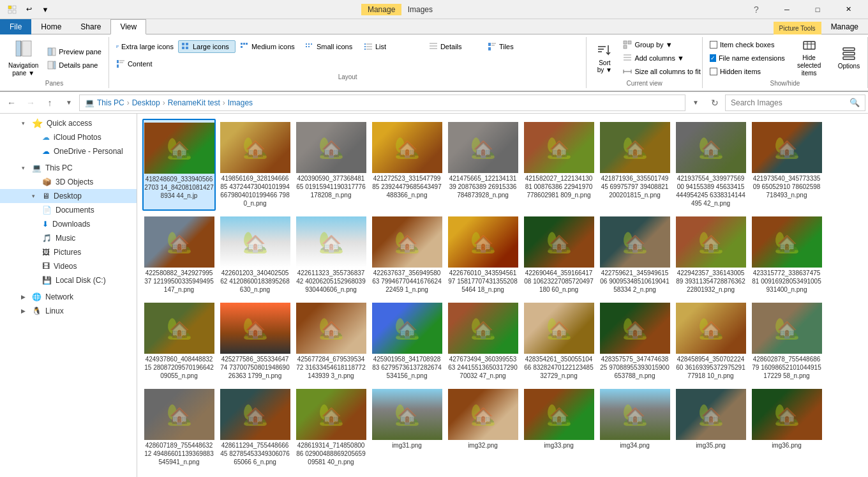  I want to click on close-btn: ✕, so click(848, 10).